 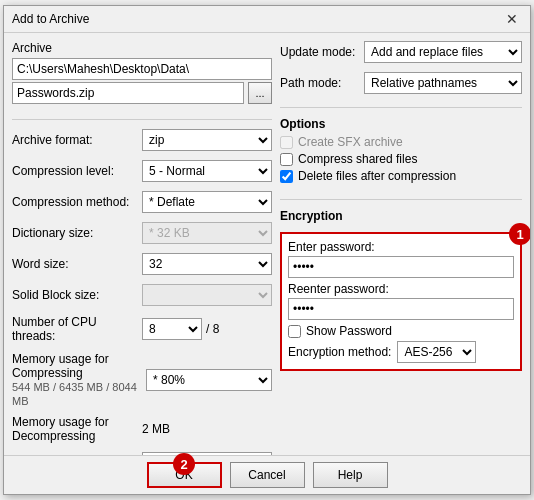 What do you see at coordinates (207, 202) in the screenshot?
I see `compression-method-control: * Deflate` at bounding box center [207, 202].